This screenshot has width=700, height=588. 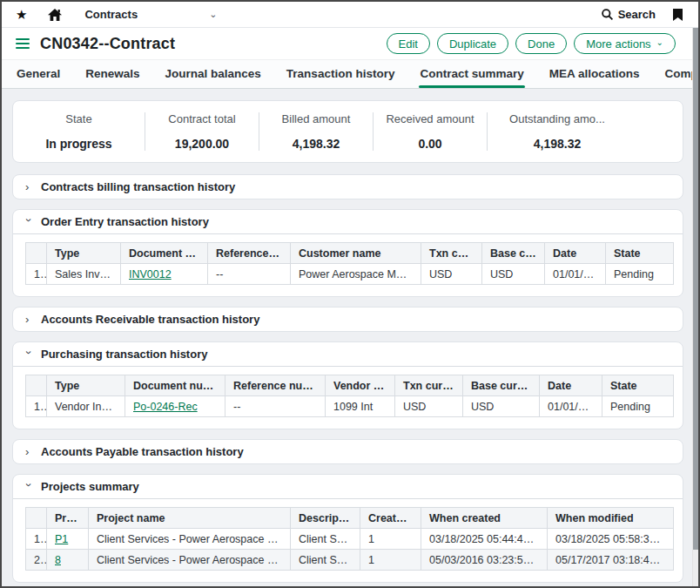 I want to click on column-header: Created by, so click(x=391, y=518).